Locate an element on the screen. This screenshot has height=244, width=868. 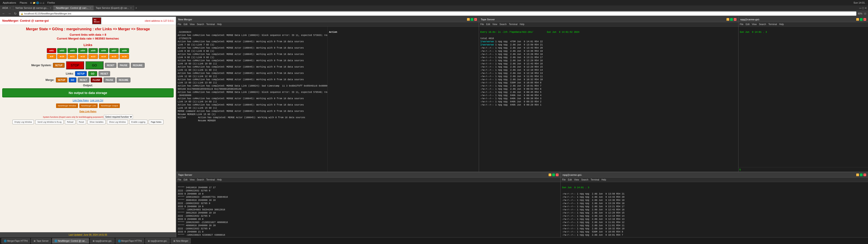
new-merger-menu-search: Search is located at coordinates (200, 24).